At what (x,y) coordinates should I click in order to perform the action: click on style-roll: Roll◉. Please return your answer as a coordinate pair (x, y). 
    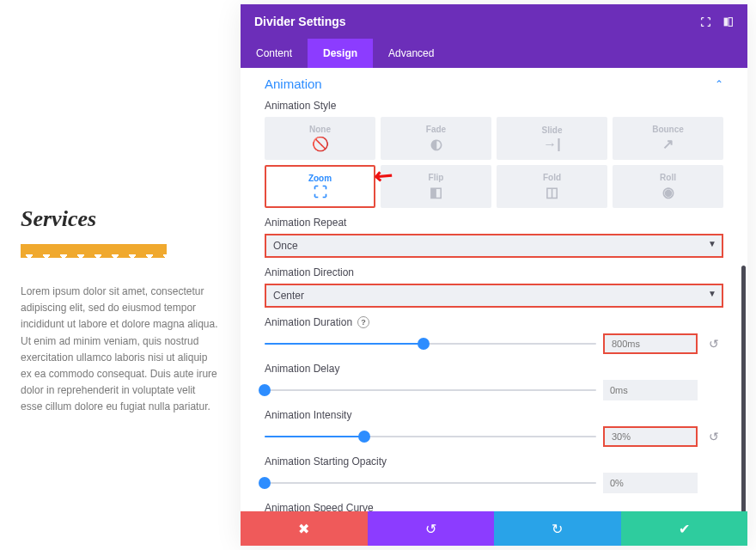
    Looking at the image, I should click on (668, 186).